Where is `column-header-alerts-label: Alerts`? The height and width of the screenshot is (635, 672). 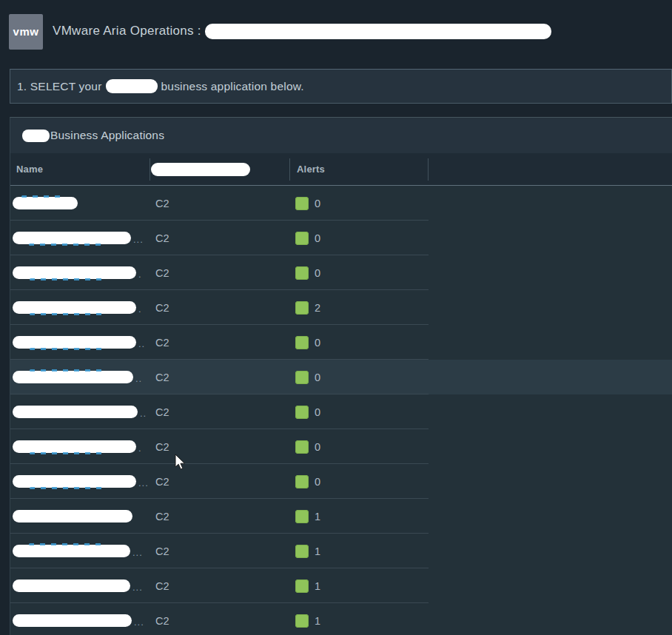 column-header-alerts-label: Alerts is located at coordinates (311, 169).